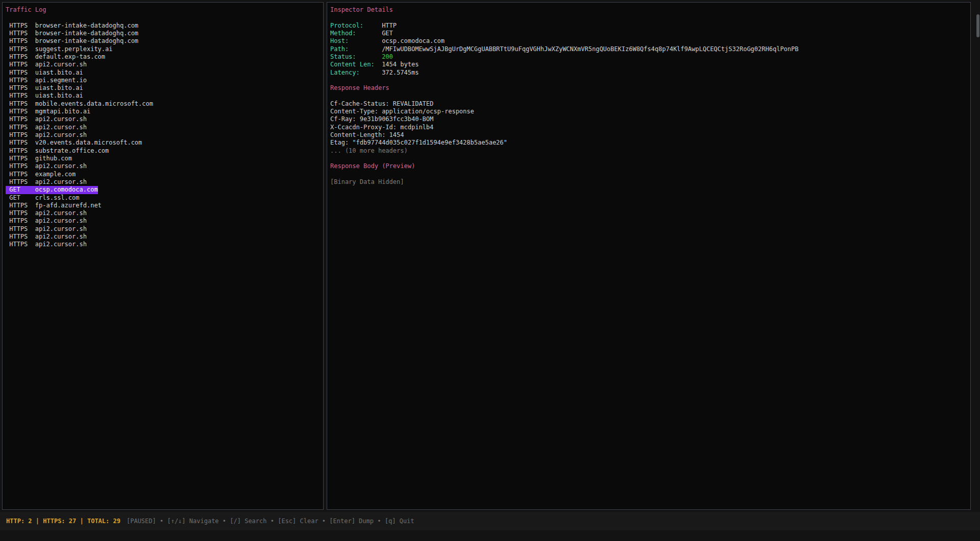 This screenshot has width=980, height=541. I want to click on field-label: Protocol:, so click(356, 26).